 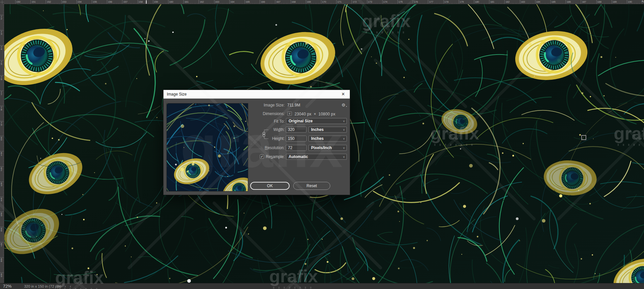 I want to click on resample-checkbox: ✓, so click(x=262, y=157).